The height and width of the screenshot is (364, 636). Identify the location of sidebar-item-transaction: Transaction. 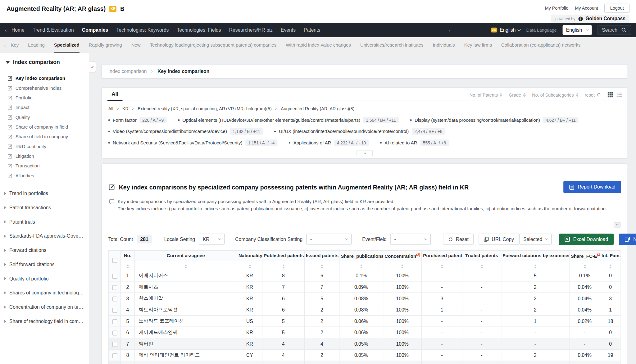
(44, 166).